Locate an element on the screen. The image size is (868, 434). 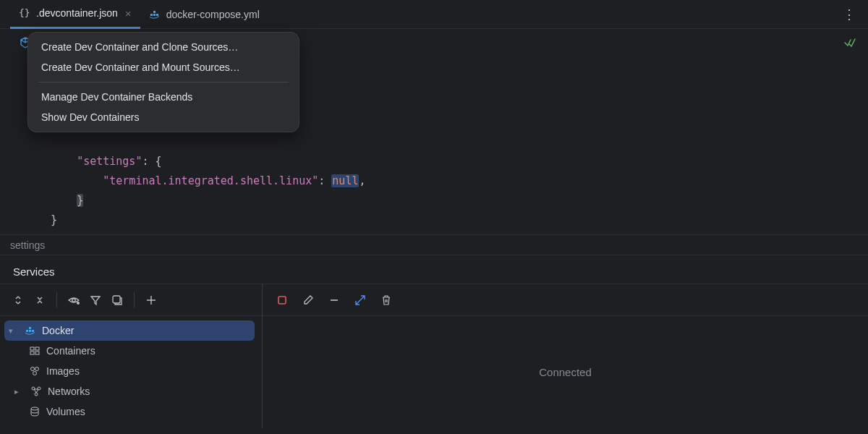
show-icon is located at coordinates (74, 300).